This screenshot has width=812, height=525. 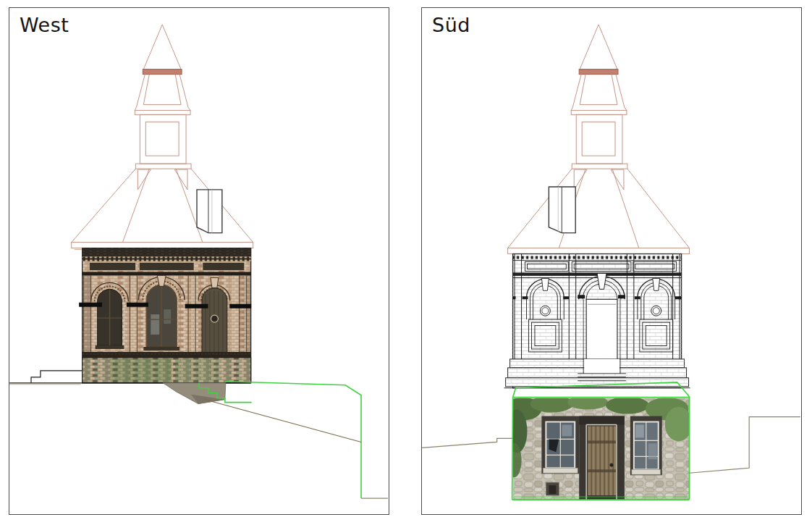 I want to click on keystone, so click(x=214, y=282).